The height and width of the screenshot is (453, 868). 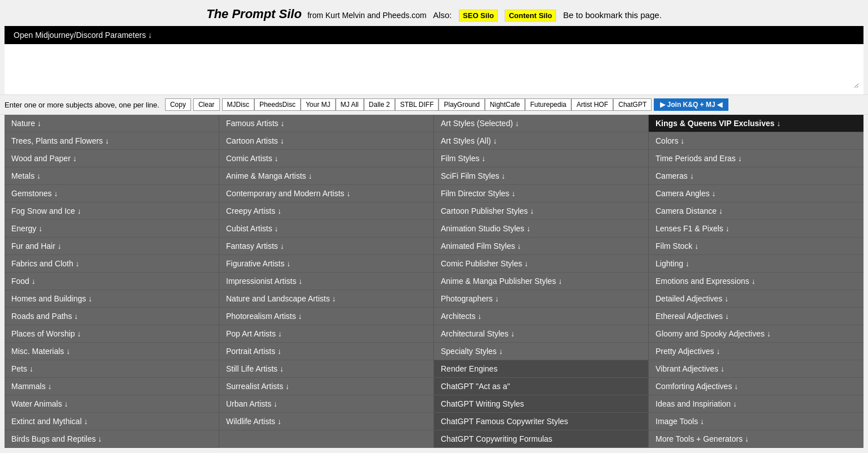 What do you see at coordinates (327, 404) in the screenshot?
I see `list-item: Urban Artists ↓` at bounding box center [327, 404].